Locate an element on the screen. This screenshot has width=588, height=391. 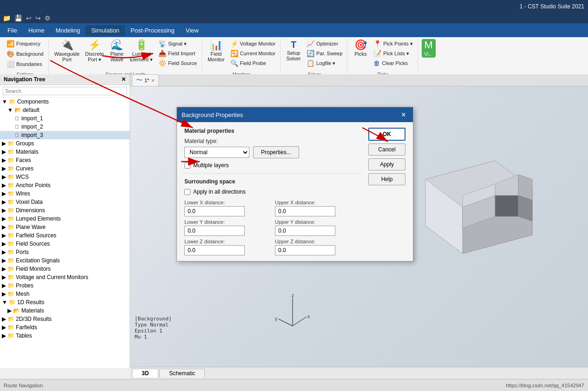
ribbon-btn-pick-points: 📍 Pick Points ▾ is located at coordinates (393, 44).